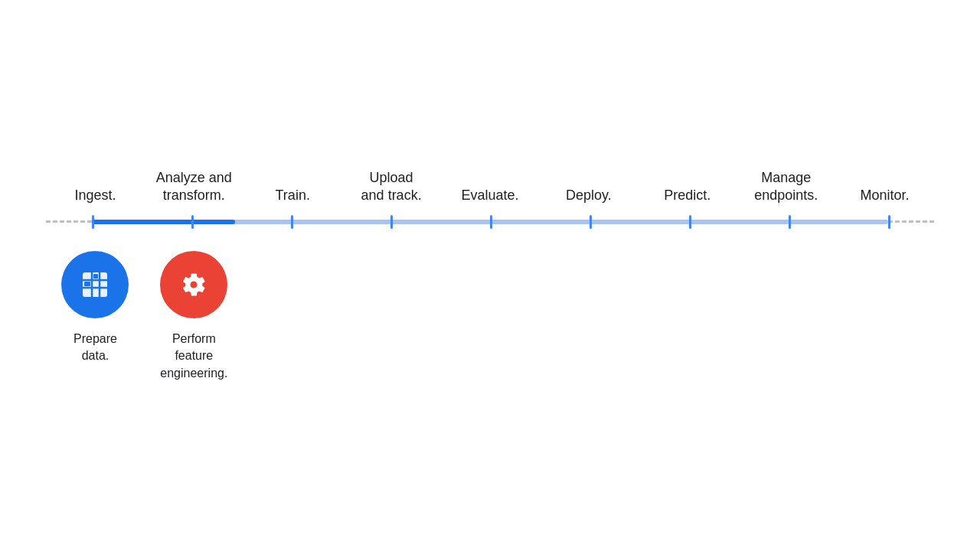 This screenshot has width=980, height=551. Describe the element at coordinates (885, 196) in the screenshot. I see `label-monitor: Monitor.` at that location.